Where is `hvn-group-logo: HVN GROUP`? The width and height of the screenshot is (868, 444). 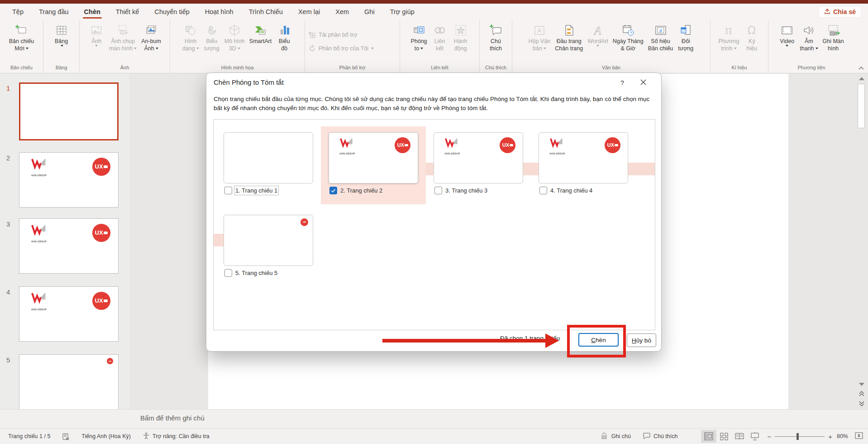 hvn-group-logo: HVN GROUP is located at coordinates (563, 147).